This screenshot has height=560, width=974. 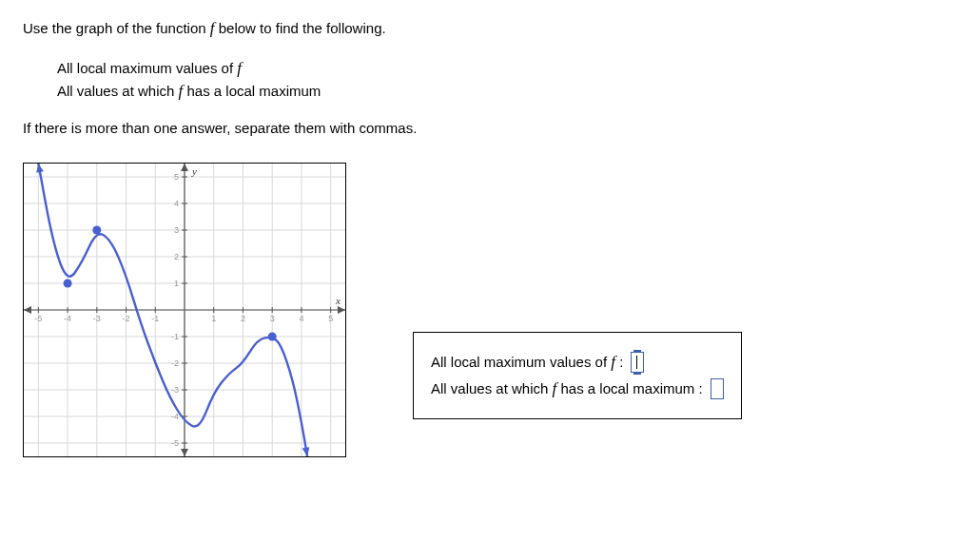 What do you see at coordinates (487, 80) in the screenshot?
I see `question-sublist: All local maximum values of f All values…` at bounding box center [487, 80].